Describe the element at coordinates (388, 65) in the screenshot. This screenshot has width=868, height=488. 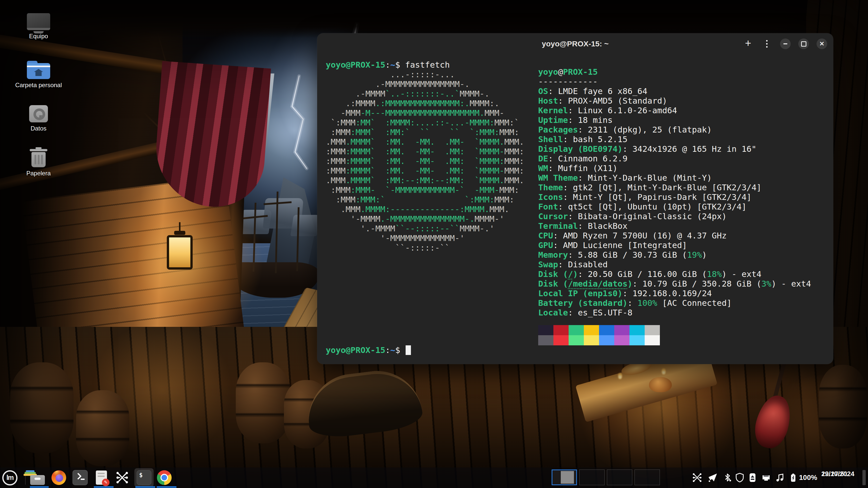
I see `terminal-prompt-command: yoyo@PROX-15:~$ fastfetch` at that location.